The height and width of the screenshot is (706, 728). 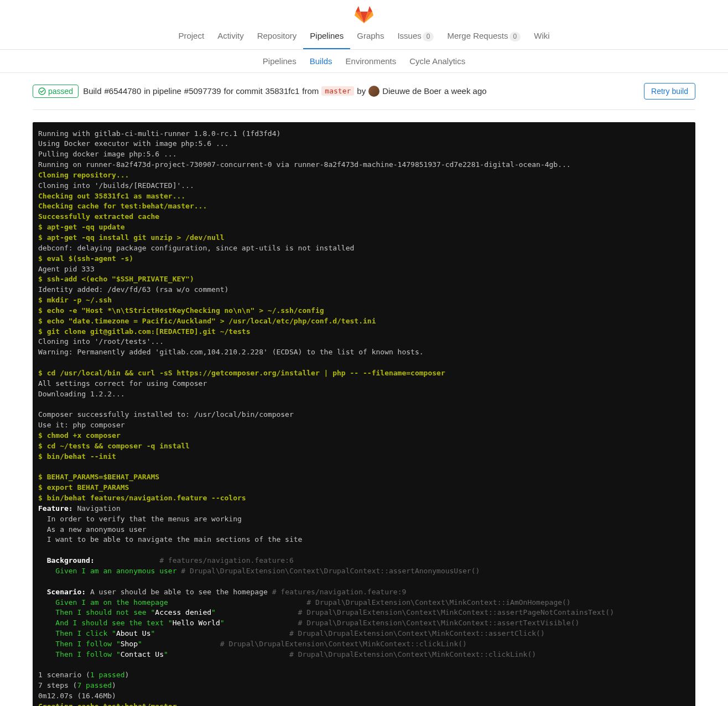 I want to click on sub-nav-environments: Environments, so click(x=371, y=61).